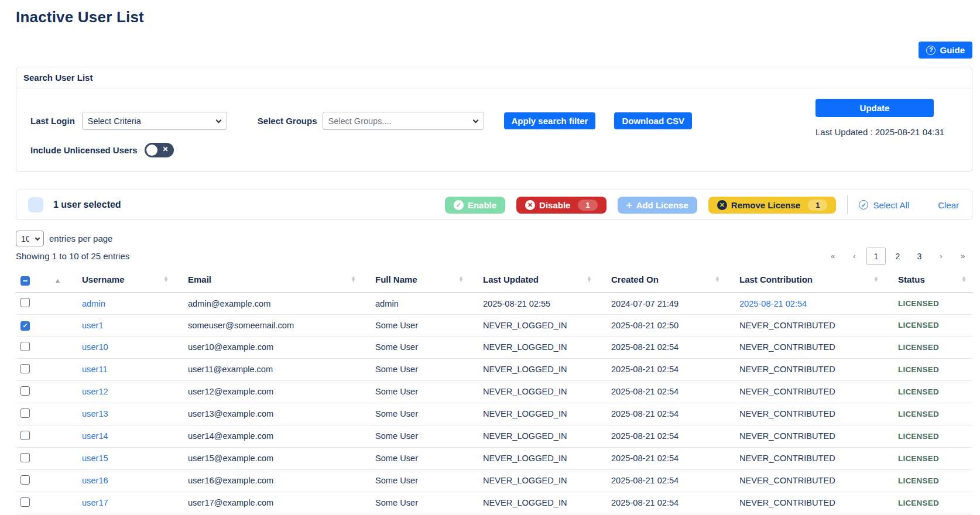  I want to click on pagination-item: 2, so click(898, 256).